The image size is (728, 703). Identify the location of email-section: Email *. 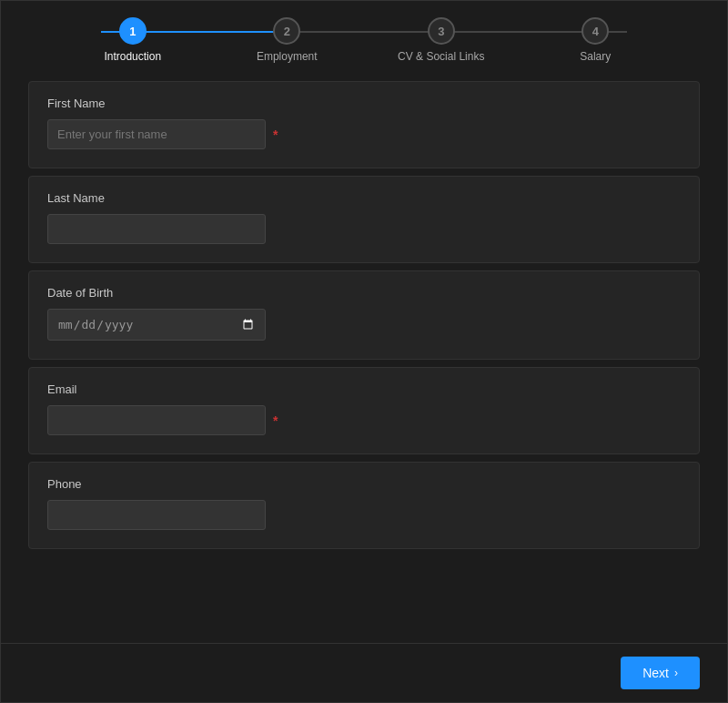
(364, 411).